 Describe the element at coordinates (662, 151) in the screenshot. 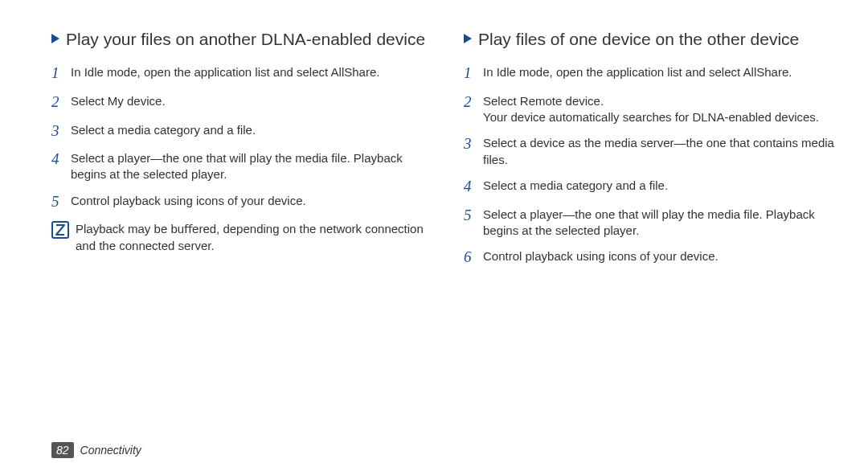

I see `step-text: Select a device as the media server—the …` at that location.